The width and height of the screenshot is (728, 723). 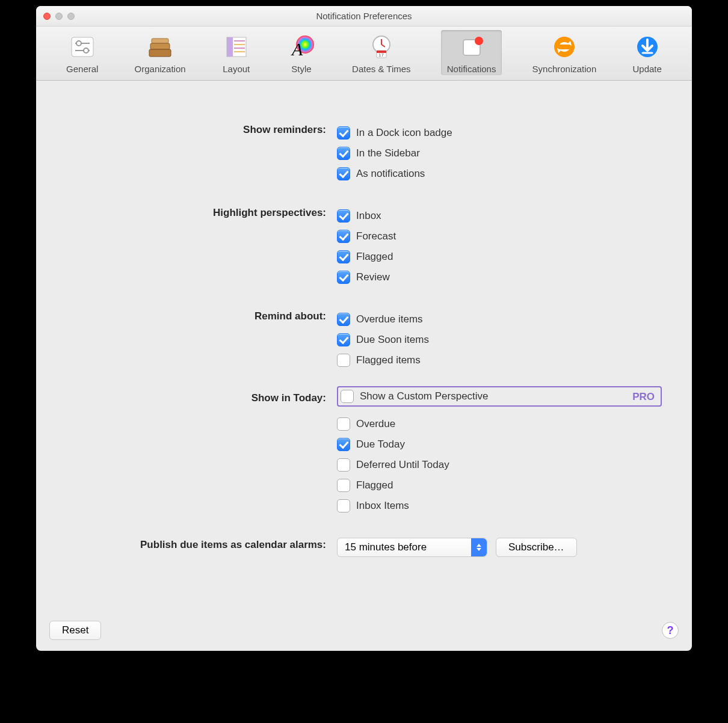 What do you see at coordinates (424, 396) in the screenshot?
I see `checkbox-label: Show a Custom Perspective` at bounding box center [424, 396].